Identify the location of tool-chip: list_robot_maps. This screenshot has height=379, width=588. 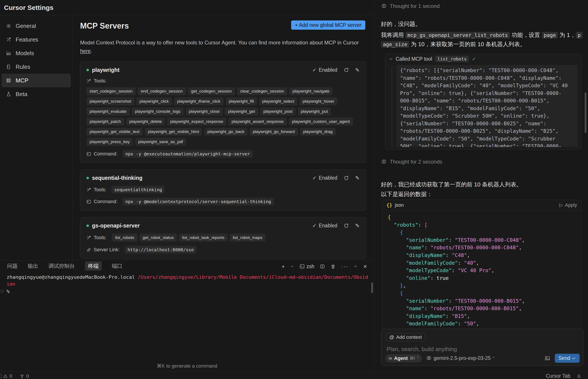
(248, 238).